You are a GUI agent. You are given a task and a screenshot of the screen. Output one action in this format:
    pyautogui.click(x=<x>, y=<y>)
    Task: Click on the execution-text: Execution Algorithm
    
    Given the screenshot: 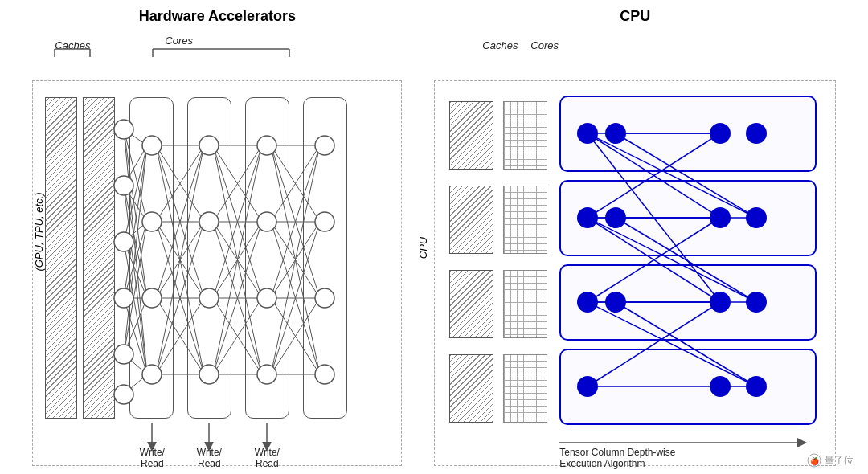 What is the action you would take?
    pyautogui.click(x=602, y=464)
    